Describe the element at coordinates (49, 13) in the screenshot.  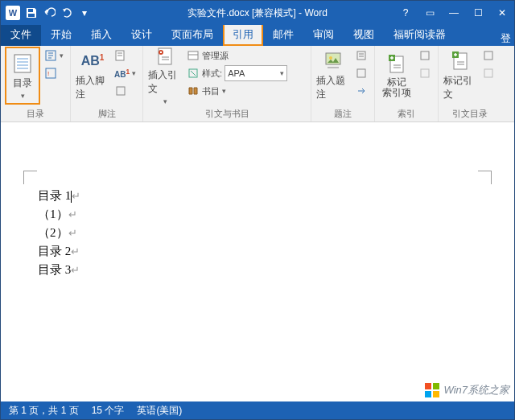
I see `undo-icon` at that location.